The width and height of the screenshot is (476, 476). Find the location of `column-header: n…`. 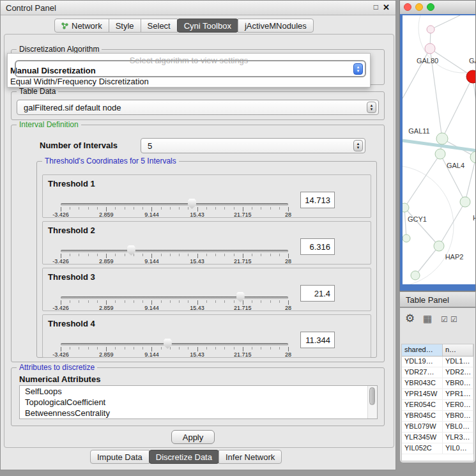

column-header: n… is located at coordinates (458, 350).